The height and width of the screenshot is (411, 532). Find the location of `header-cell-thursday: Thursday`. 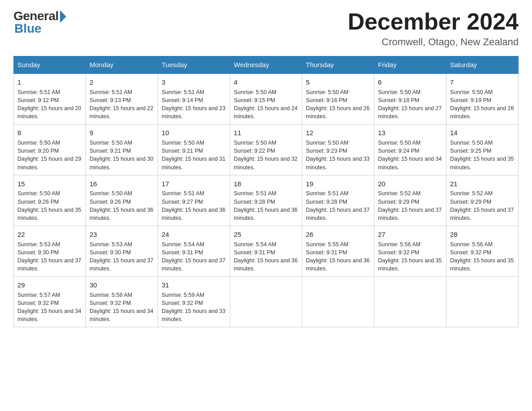

header-cell-thursday: Thursday is located at coordinates (339, 65).